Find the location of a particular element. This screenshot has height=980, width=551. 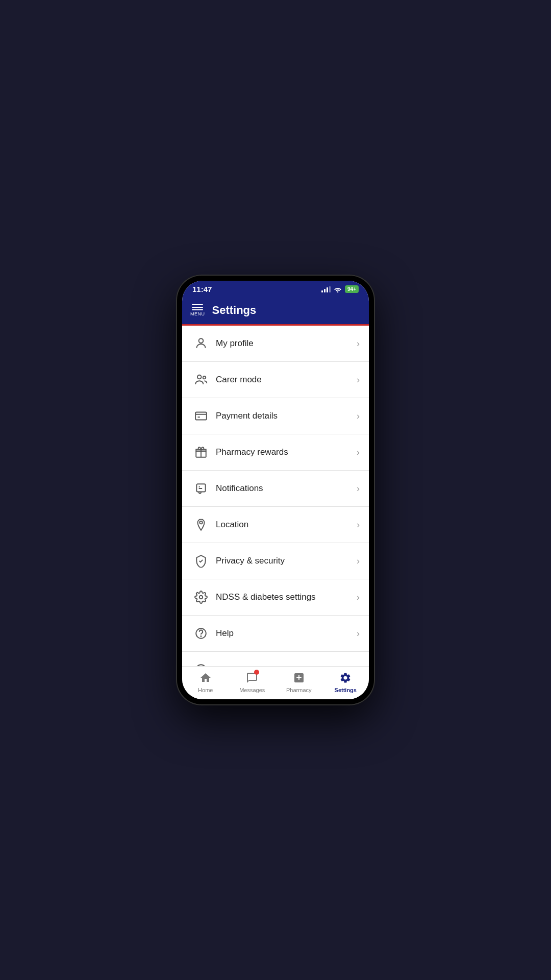

gear-icon is located at coordinates (201, 597).